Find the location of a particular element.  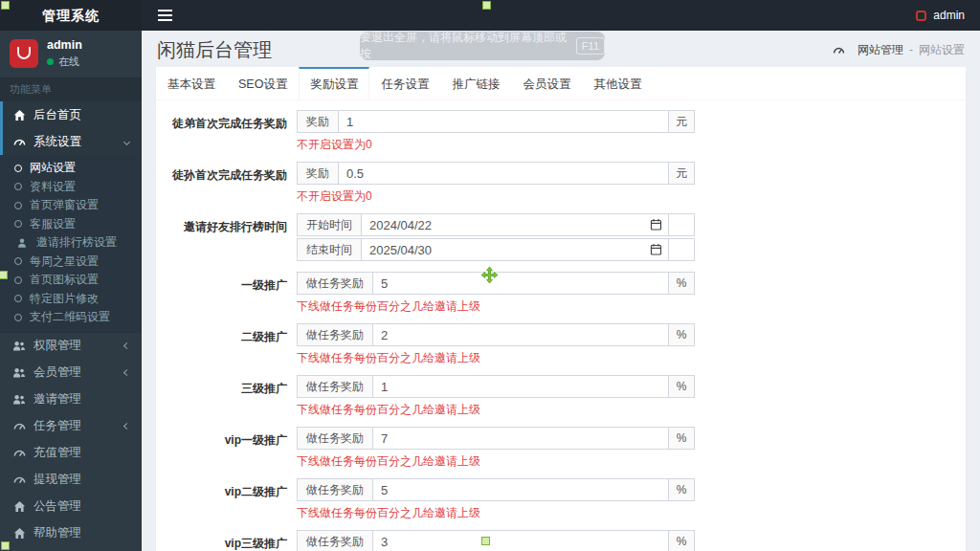

sidebar-subitem-7: 特定图片修改 is located at coordinates (71, 299).